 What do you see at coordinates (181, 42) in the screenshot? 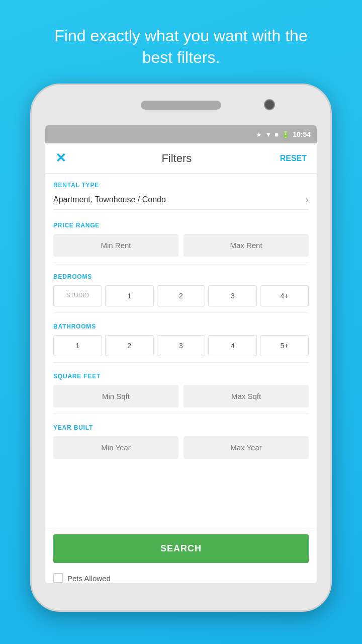
I see `promo-header: Find exactly what you want with the best…` at bounding box center [181, 42].